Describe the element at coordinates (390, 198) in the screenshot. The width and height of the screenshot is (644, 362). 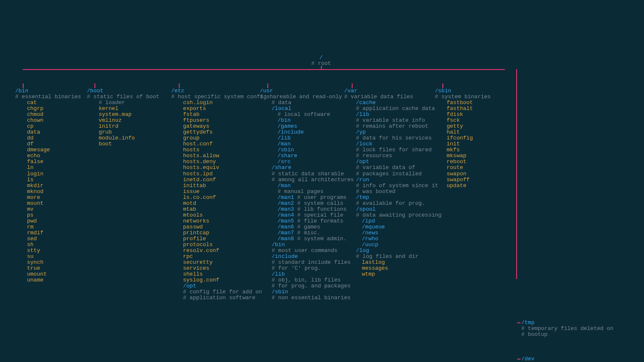
I see `subdir-entry: /tmp` at that location.